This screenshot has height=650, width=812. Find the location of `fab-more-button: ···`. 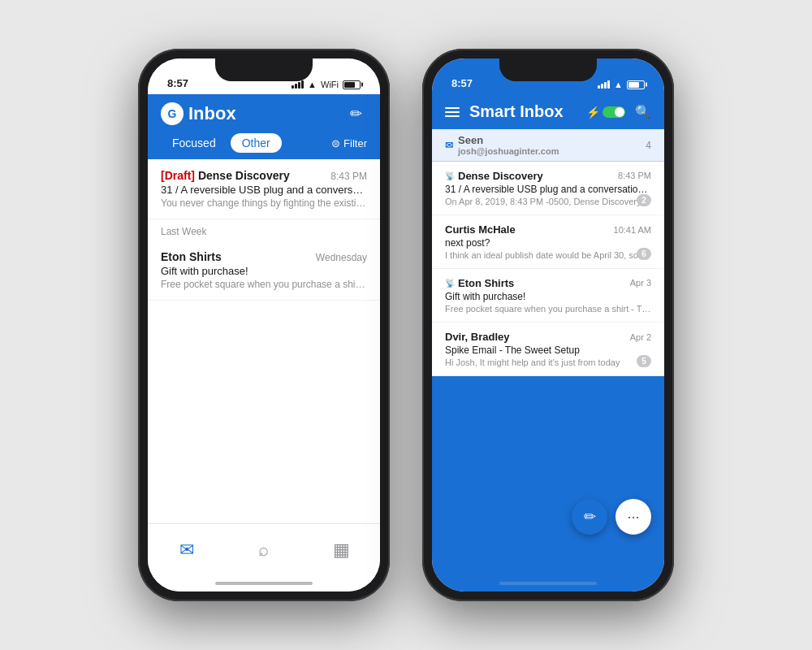

fab-more-button: ··· is located at coordinates (633, 517).